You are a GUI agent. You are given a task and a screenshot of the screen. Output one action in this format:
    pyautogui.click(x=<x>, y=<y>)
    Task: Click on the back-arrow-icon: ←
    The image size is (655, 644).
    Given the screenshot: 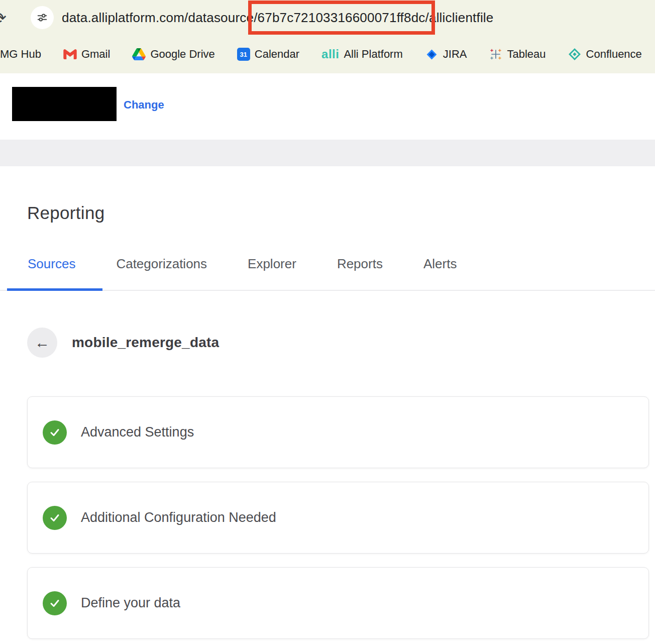 What is the action you would take?
    pyautogui.click(x=42, y=343)
    